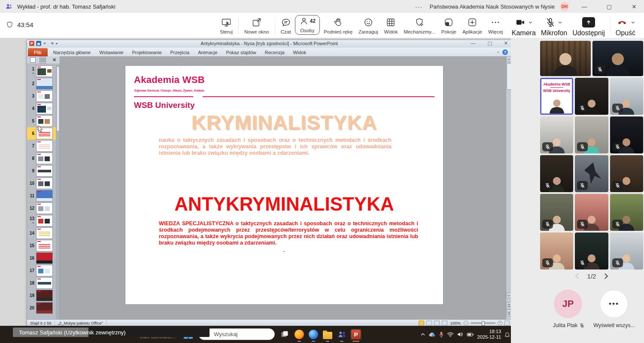 The image size is (644, 343). What do you see at coordinates (342, 334) in the screenshot?
I see `teams-icon` at bounding box center [342, 334].